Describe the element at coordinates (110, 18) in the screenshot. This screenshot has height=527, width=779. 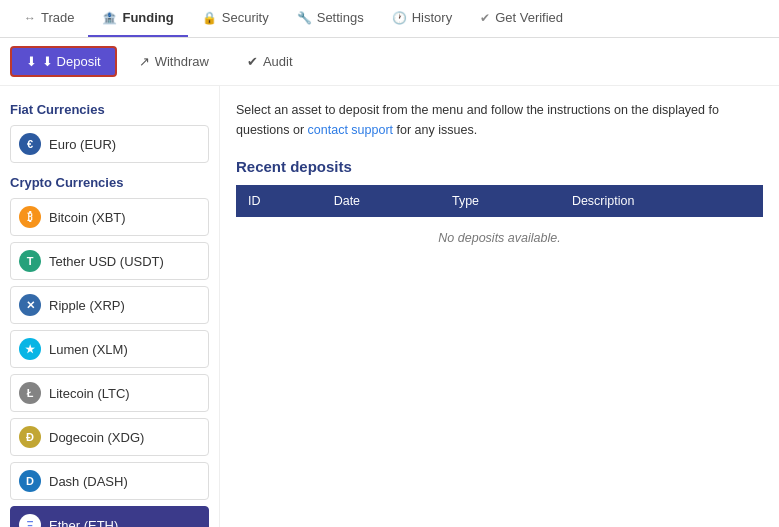
I see `funding-icon: 🏦` at that location.